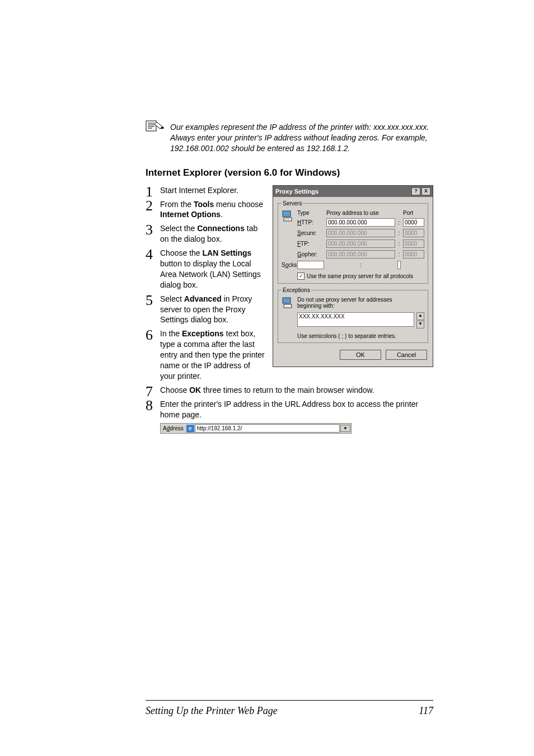 Image resolution: width=534 pixels, height=756 pixels. What do you see at coordinates (205, 190) in the screenshot?
I see `step-1: Start Internet Explorer.` at bounding box center [205, 190].